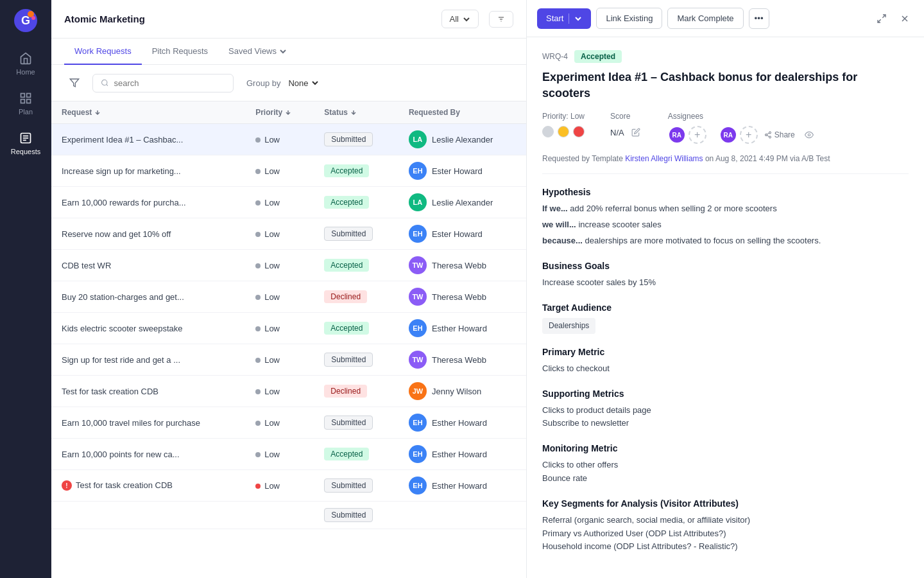 This screenshot has height=578, width=924. Describe the element at coordinates (148, 113) in the screenshot. I see `col-header-request: Request` at that location.